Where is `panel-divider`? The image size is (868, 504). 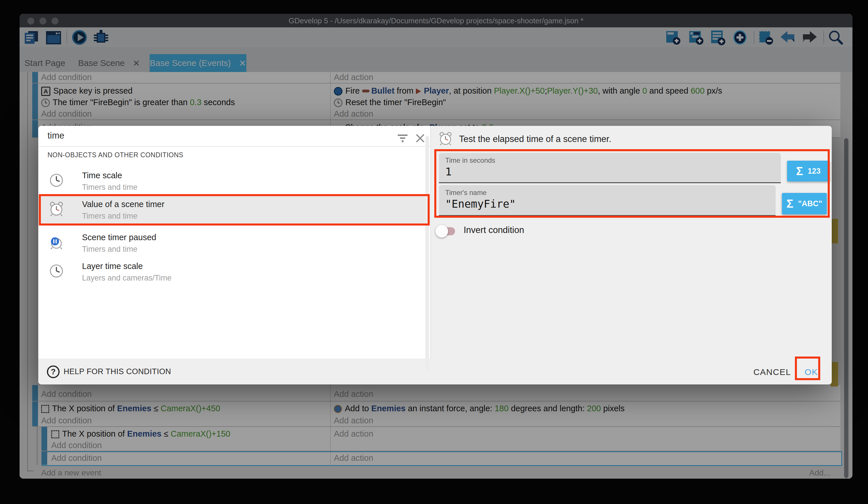 panel-divider is located at coordinates (431, 242).